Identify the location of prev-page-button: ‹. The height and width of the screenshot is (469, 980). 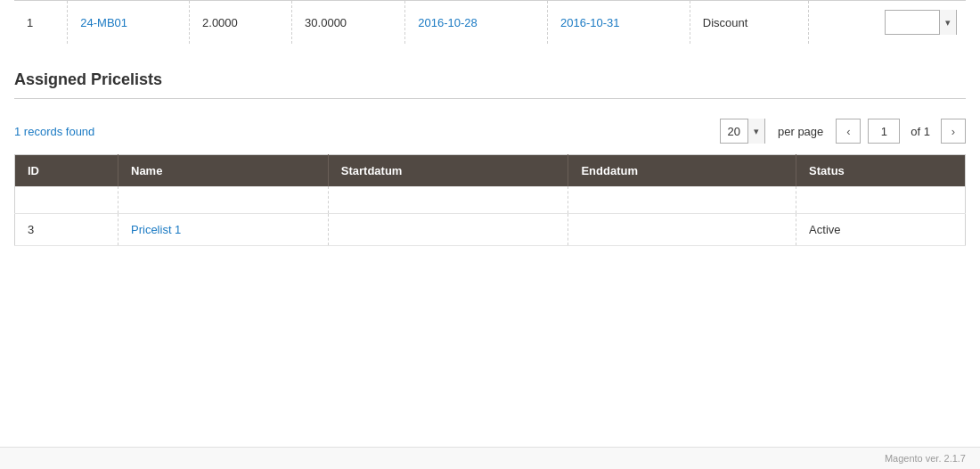
(848, 131).